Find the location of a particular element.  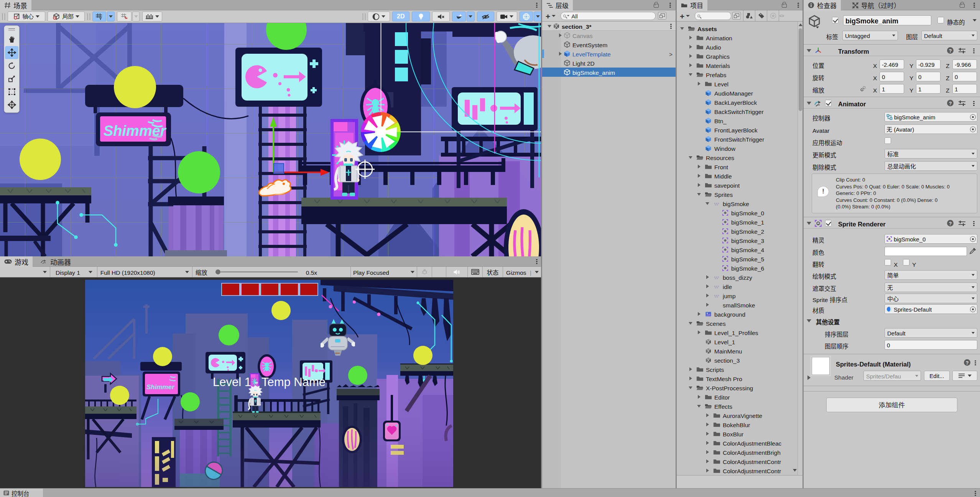

tool-transform is located at coordinates (12, 105).